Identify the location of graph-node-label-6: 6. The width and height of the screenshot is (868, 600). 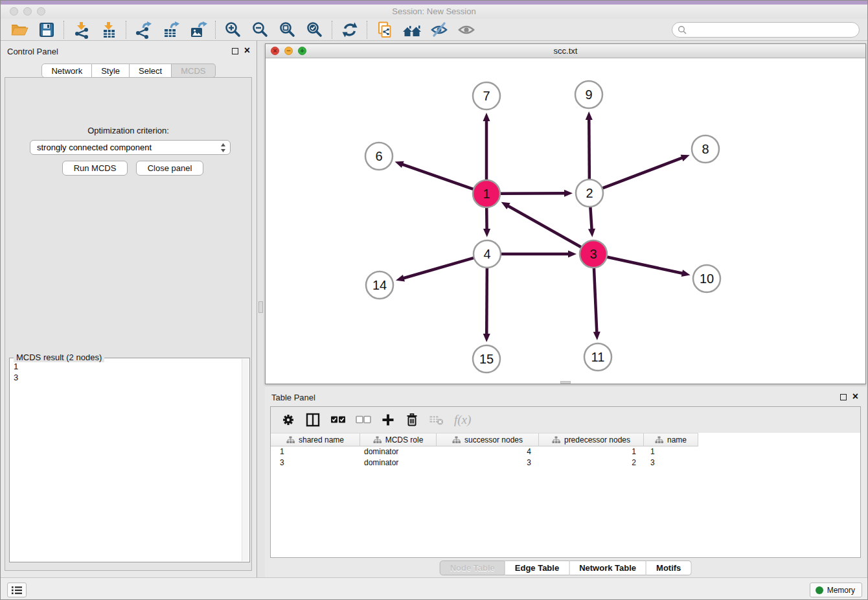
(378, 156).